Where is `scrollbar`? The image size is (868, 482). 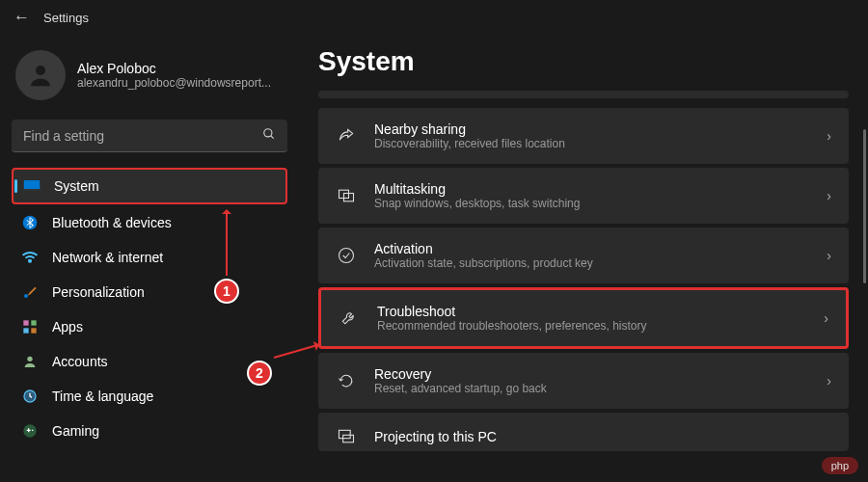
scrollbar is located at coordinates (864, 206).